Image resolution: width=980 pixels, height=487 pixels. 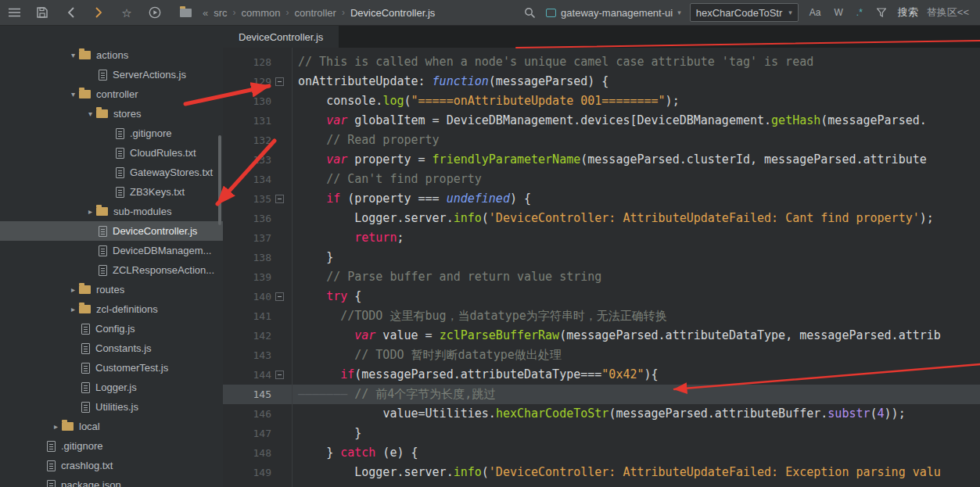 I want to click on tree-item-label: crashlog.txt, so click(x=87, y=466).